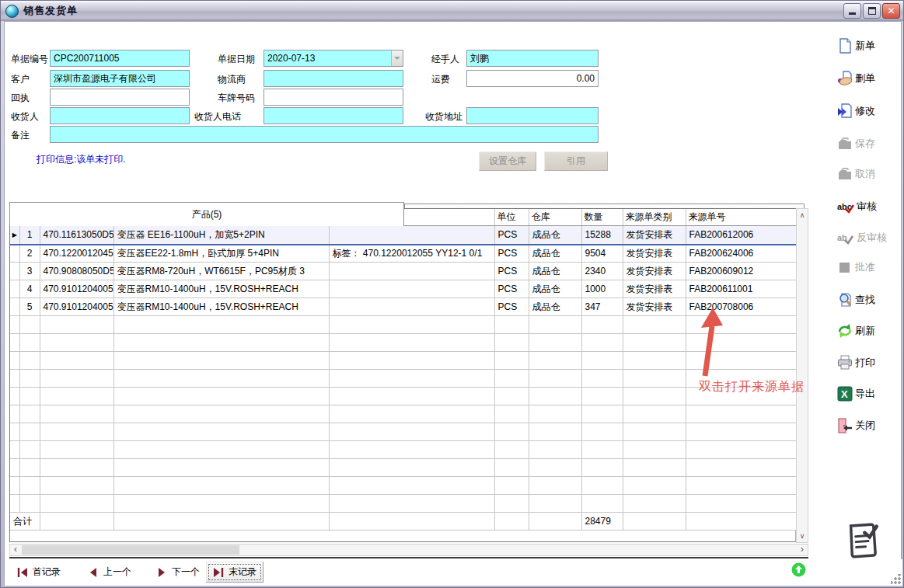 This screenshot has width=904, height=588. Describe the element at coordinates (576, 162) in the screenshot. I see `reference-button: 引用` at that location.